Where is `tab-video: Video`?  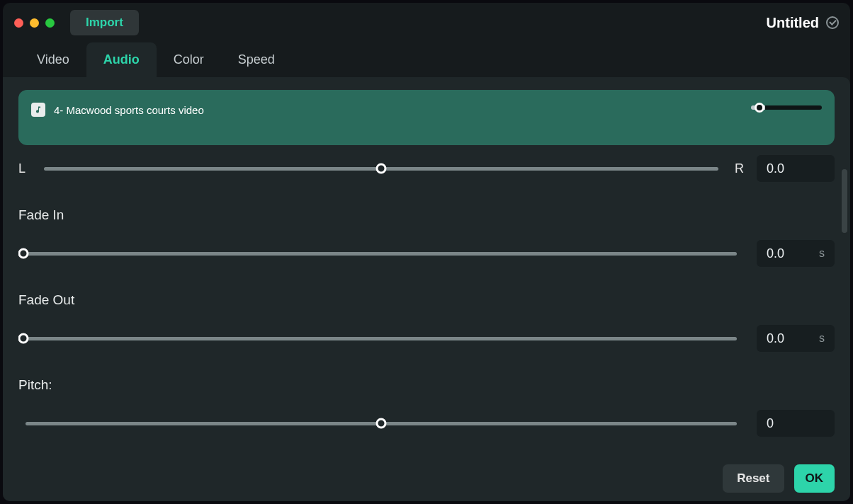
tab-video: Video is located at coordinates (53, 59).